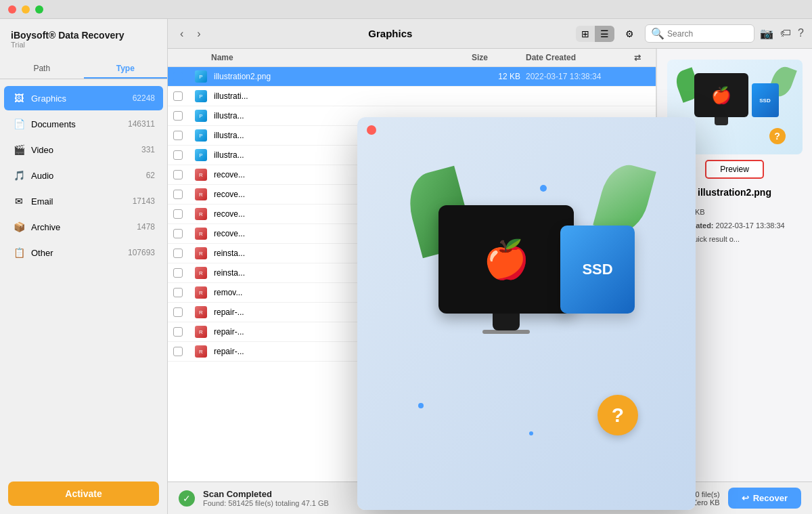 This screenshot has width=812, height=514. Describe the element at coordinates (499, 77) in the screenshot. I see `file-size: 12 KB` at that location.